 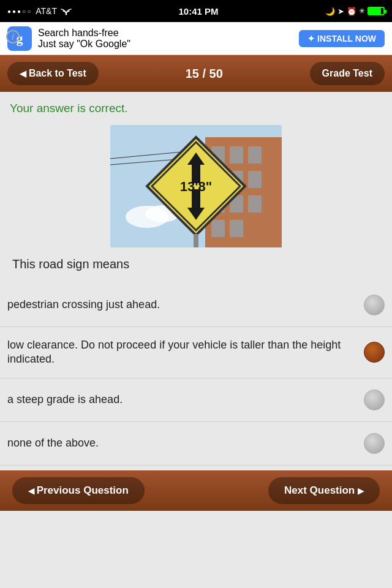 What do you see at coordinates (85, 44) in the screenshot?
I see `ad-subtitle: Just say "Ok Google"` at bounding box center [85, 44].